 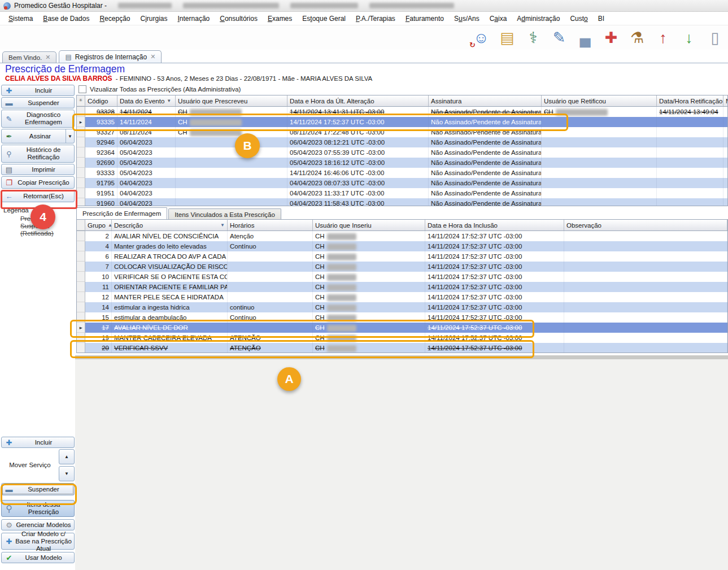 What do you see at coordinates (9, 508) in the screenshot?
I see `search-document-icon: ⚲` at bounding box center [9, 508].